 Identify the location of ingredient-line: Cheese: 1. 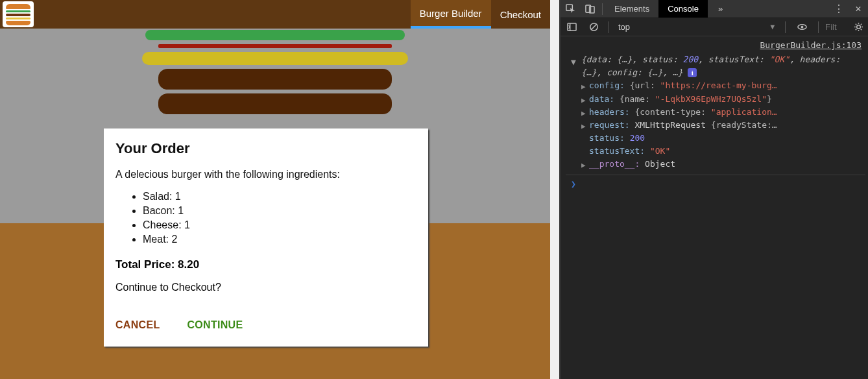
(280, 225).